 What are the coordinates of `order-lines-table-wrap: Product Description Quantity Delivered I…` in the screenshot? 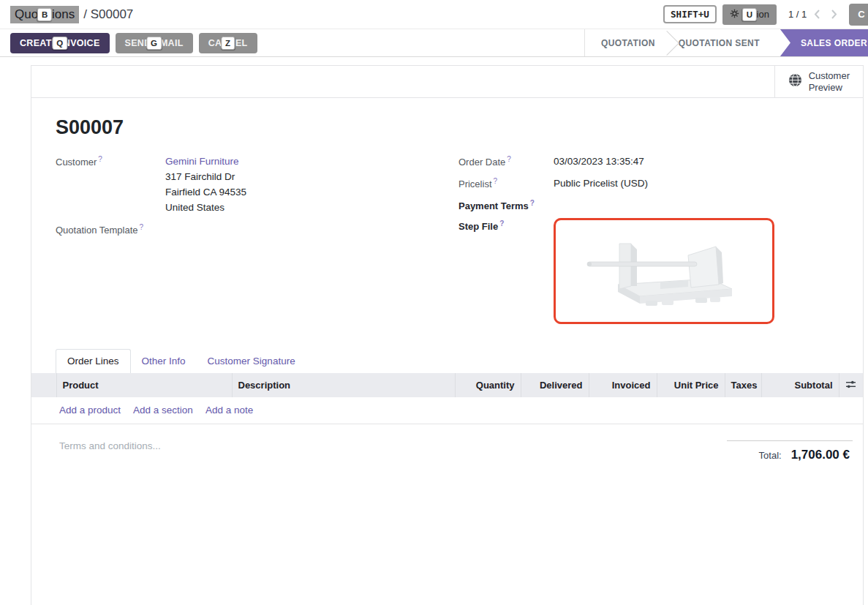 It's located at (448, 385).